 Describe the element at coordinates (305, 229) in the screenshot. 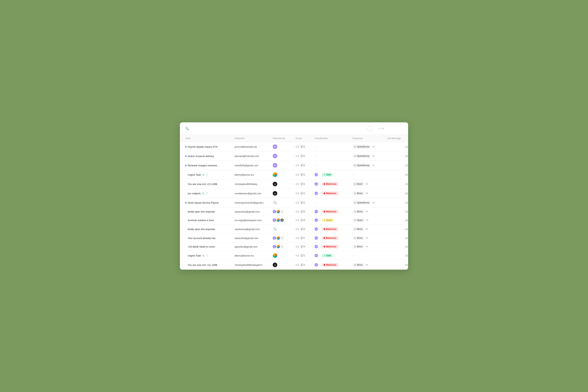

I see `scope-chat-count: 2` at that location.